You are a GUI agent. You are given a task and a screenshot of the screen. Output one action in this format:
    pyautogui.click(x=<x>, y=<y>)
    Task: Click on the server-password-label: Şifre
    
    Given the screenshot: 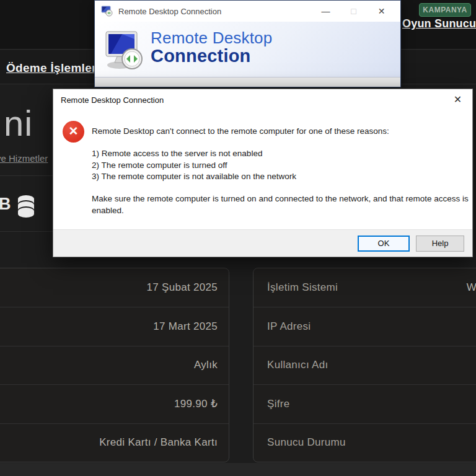 What is the action you would take?
    pyautogui.click(x=278, y=404)
    